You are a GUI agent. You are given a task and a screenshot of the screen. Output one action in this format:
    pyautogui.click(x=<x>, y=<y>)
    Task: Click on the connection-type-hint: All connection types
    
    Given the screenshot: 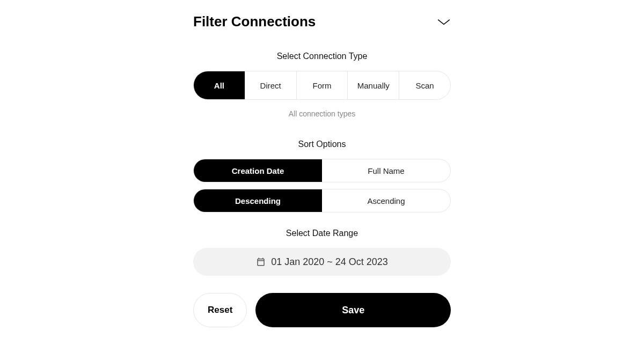 What is the action you would take?
    pyautogui.click(x=322, y=114)
    